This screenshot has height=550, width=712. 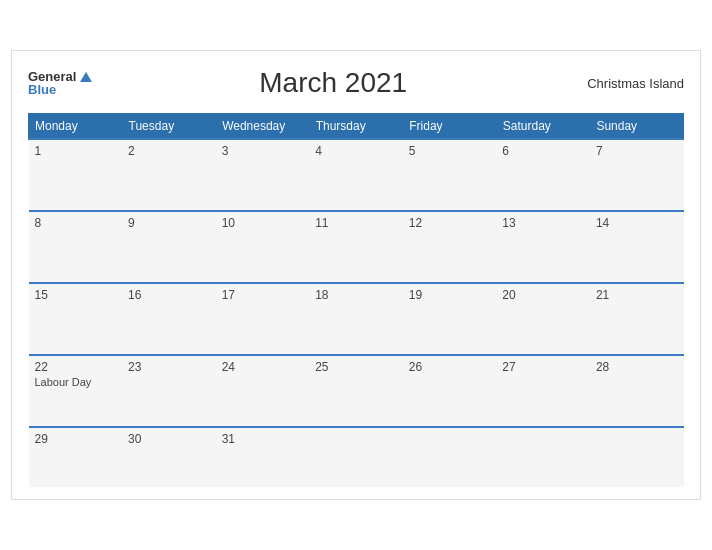 I want to click on day-number: 19, so click(x=450, y=295).